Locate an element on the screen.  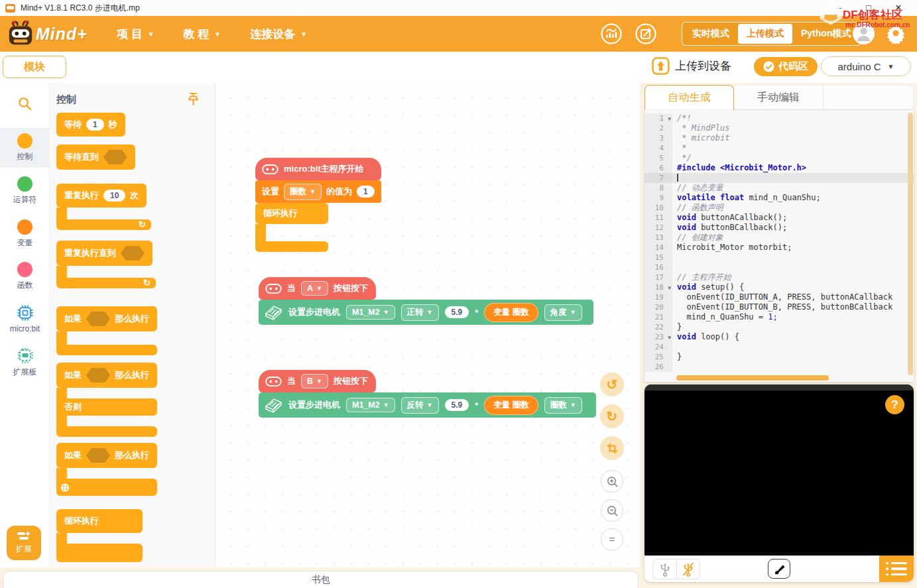
tab-modules: 模块 is located at coordinates (34, 67).